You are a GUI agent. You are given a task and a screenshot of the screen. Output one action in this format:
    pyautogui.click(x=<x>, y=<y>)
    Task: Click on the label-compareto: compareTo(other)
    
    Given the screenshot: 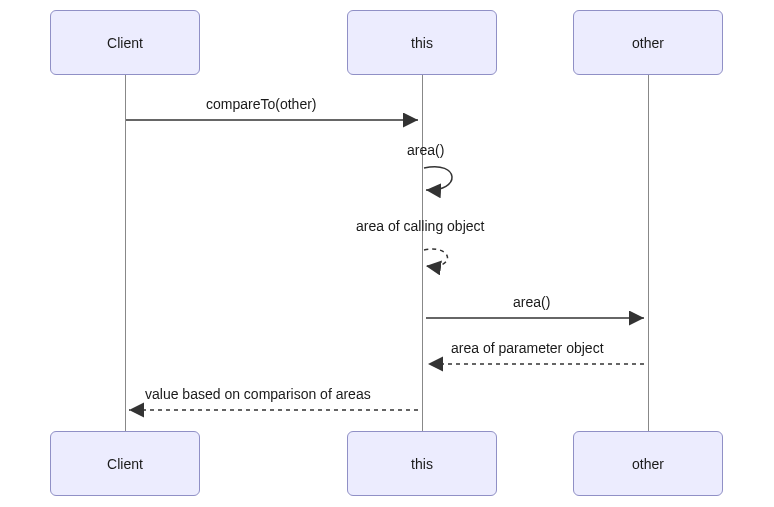 What is the action you would take?
    pyautogui.click(x=262, y=104)
    